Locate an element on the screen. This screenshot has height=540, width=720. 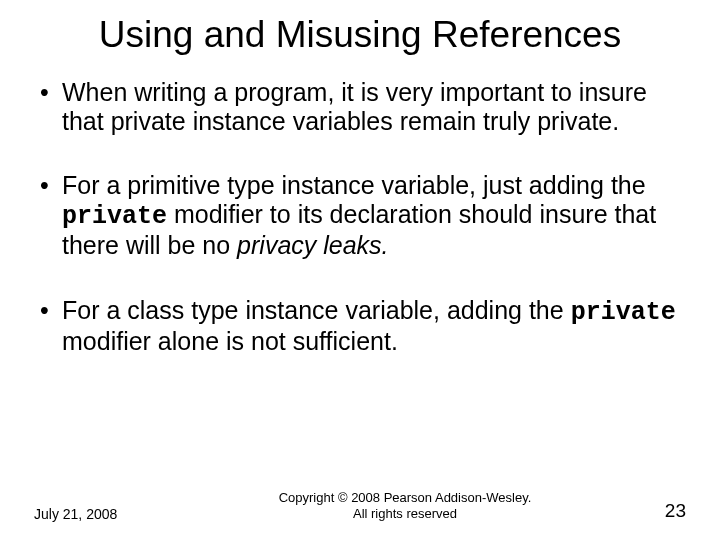
slide-title: Using and Misusing References is located at coordinates (360, 35).